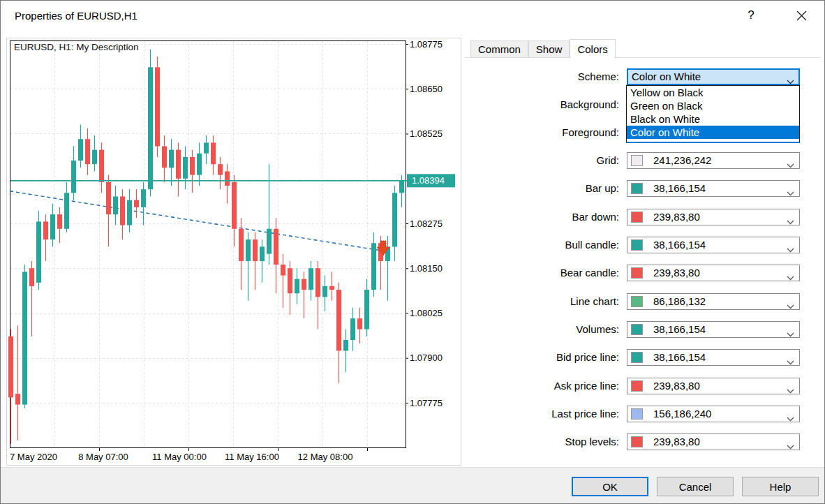  Describe the element at coordinates (713, 329) in the screenshot. I see `volumes-select: 38,166,154` at that location.